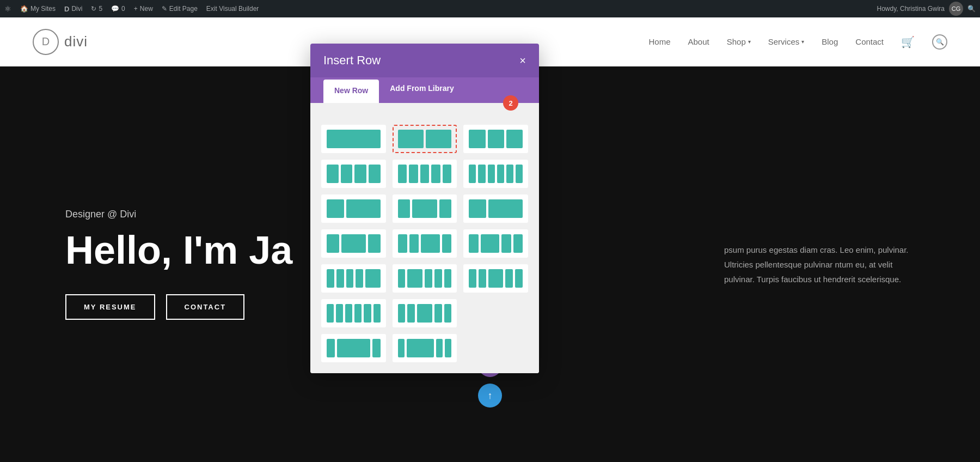 This screenshot has width=980, height=462. I want to click on services-dropdown-icon: ▾, so click(803, 41).